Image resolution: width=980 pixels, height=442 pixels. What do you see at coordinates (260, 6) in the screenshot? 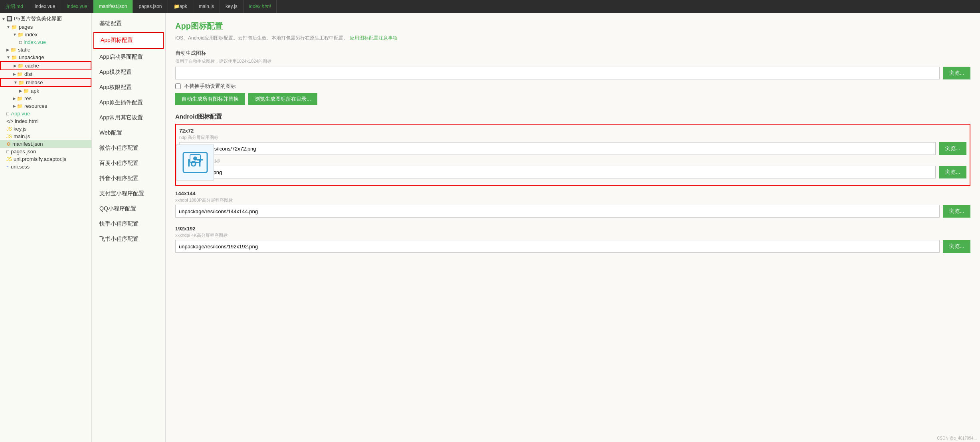
I see `tab-index-html: index.html` at bounding box center [260, 6].